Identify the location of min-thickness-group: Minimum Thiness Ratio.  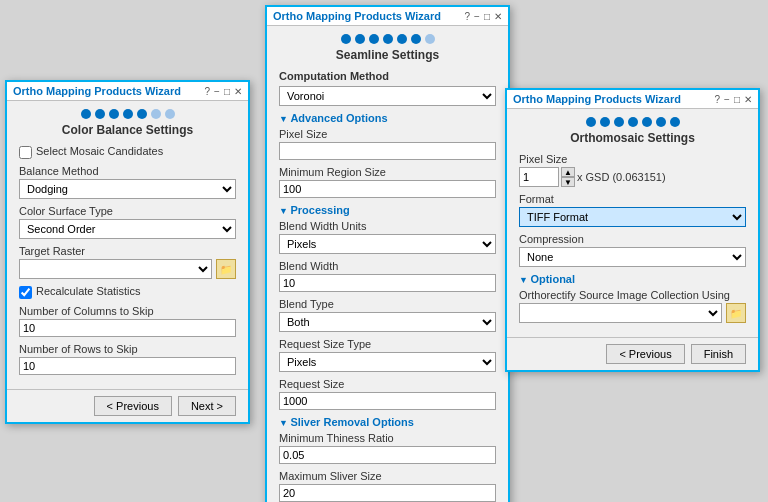
(388, 448).